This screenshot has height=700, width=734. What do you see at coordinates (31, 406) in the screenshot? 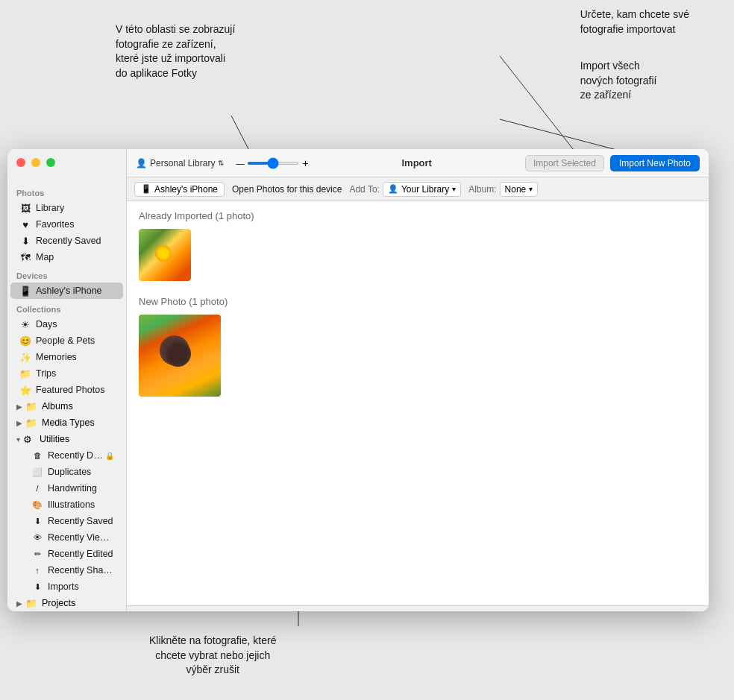
I see `albums-folder-icon: 📁` at bounding box center [31, 406].